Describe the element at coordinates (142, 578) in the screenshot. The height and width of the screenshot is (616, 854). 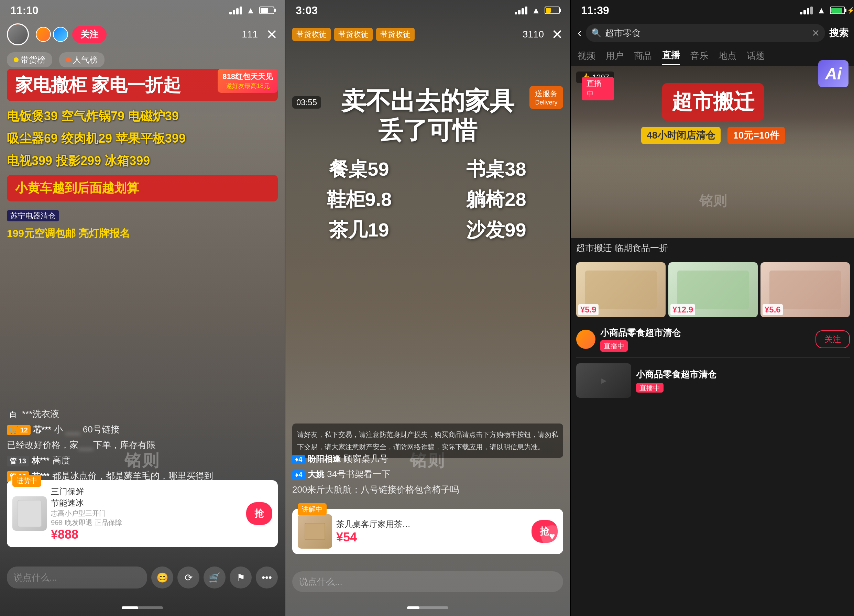
I see `chat-input-bar-1: 说点什么... 😊 ⟳ 🛒 ⚑ •••` at that location.